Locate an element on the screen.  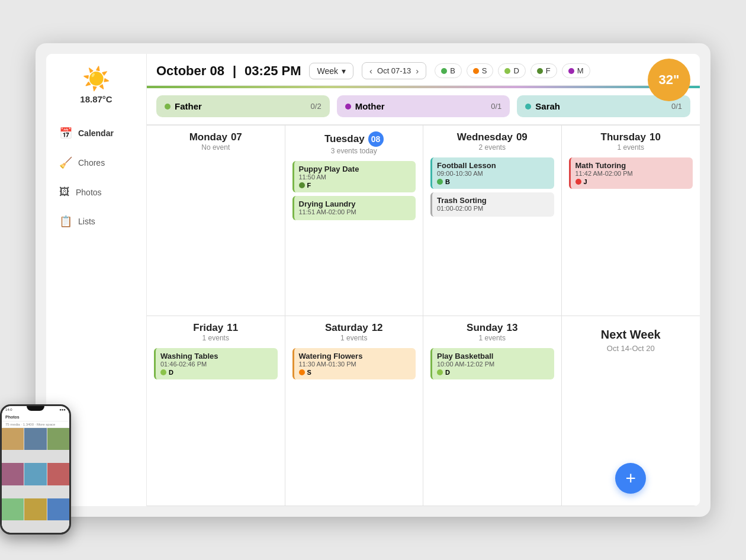
banner-father-name-row: Father is located at coordinates (184, 107).